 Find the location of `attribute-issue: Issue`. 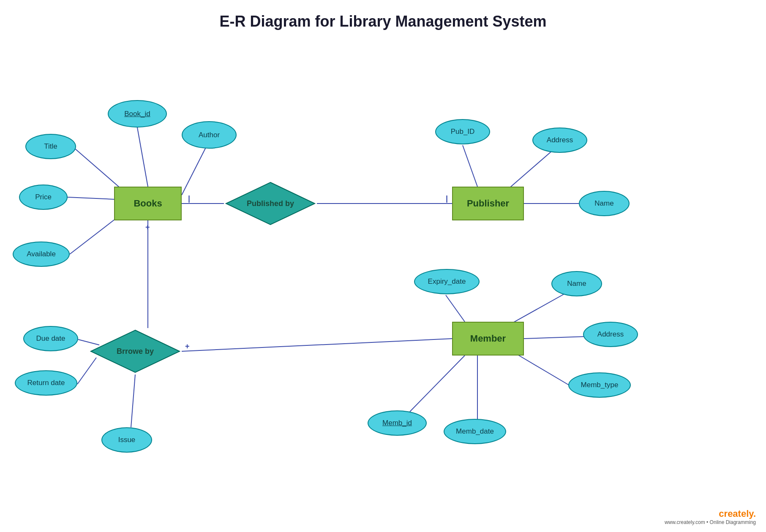

attribute-issue: Issue is located at coordinates (127, 440).